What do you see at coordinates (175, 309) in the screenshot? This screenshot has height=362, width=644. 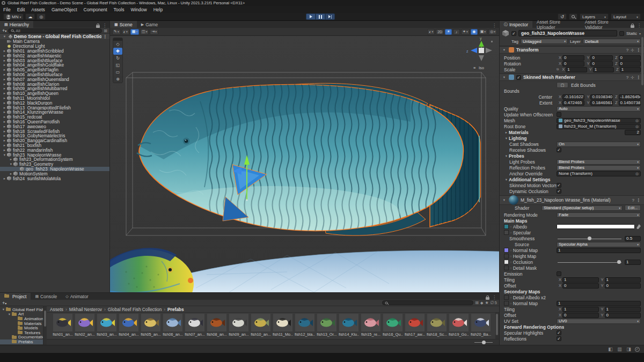 I see `breadcrumb-item: Prefabs` at bounding box center [175, 309].